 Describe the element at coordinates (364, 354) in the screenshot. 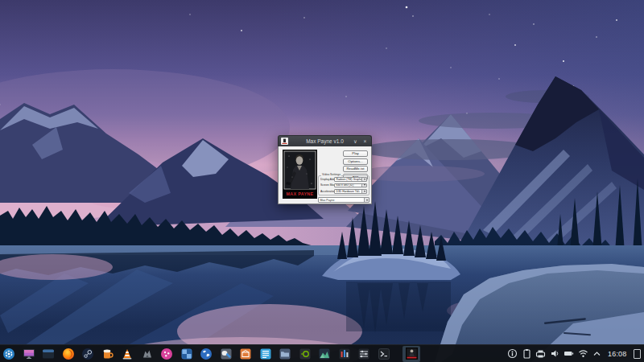

I see `sliders-icon` at that location.